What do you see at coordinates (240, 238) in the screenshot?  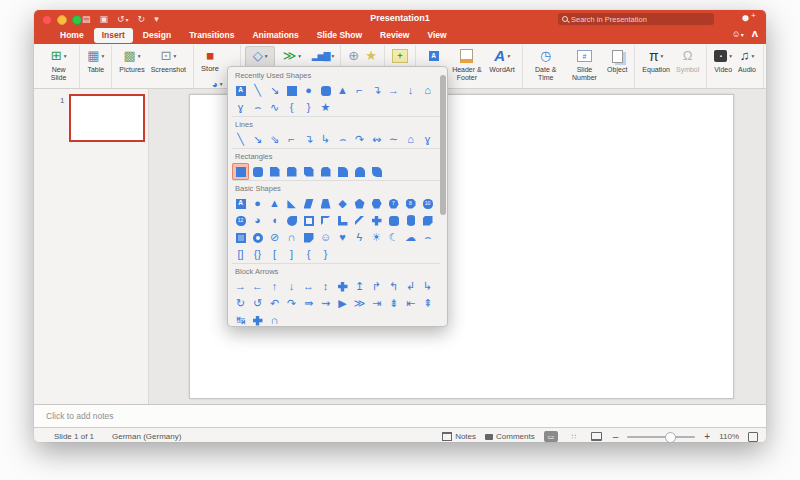 I see `shape-bevel` at bounding box center [240, 238].